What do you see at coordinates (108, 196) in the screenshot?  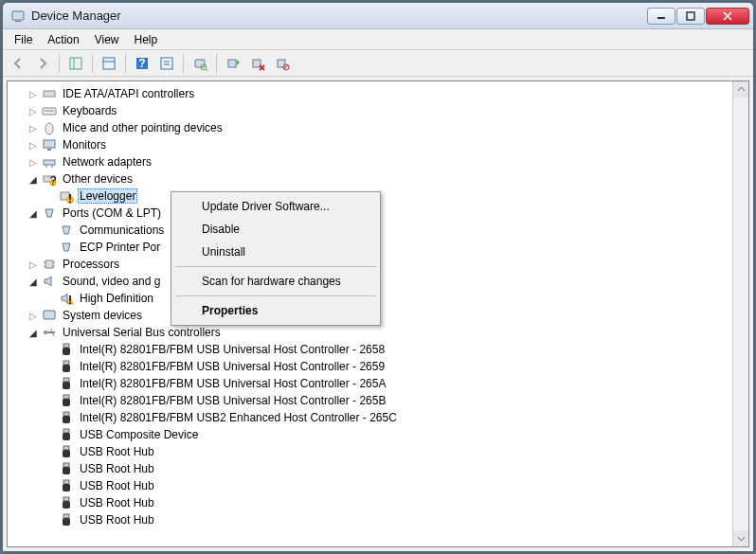 I see `node-label: Levelogger` at bounding box center [108, 196].